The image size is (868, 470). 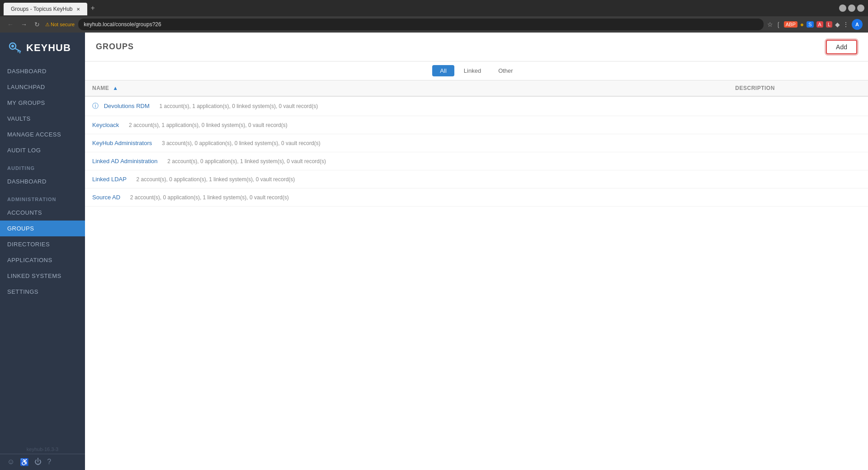 What do you see at coordinates (837, 24) in the screenshot?
I see `puzzle-icon: ◆` at bounding box center [837, 24].